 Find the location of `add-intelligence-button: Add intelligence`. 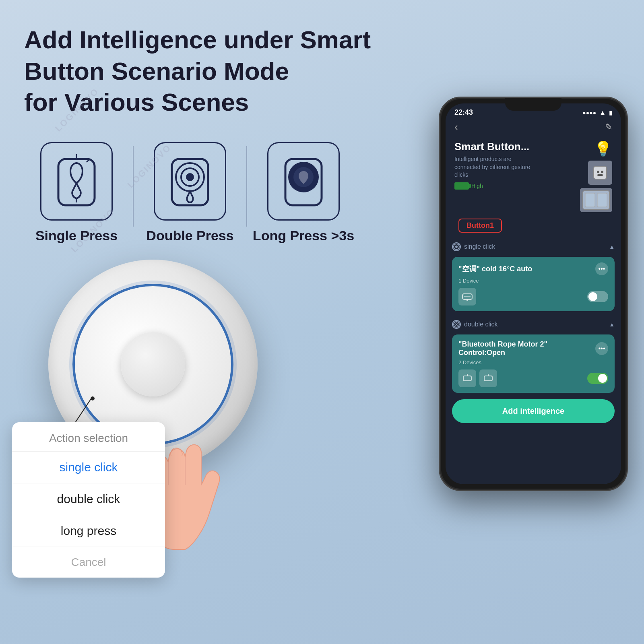

add-intelligence-button: Add intelligence is located at coordinates (533, 411).